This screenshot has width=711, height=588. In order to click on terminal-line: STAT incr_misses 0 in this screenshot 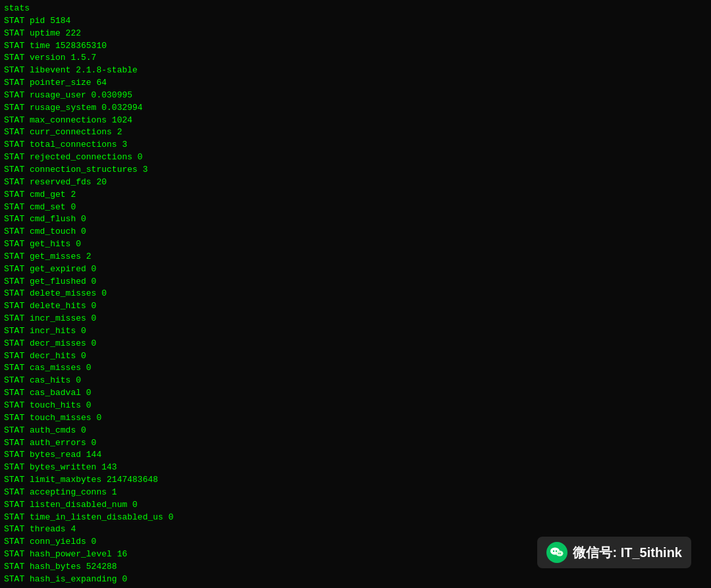, I will do `click(356, 319)`.